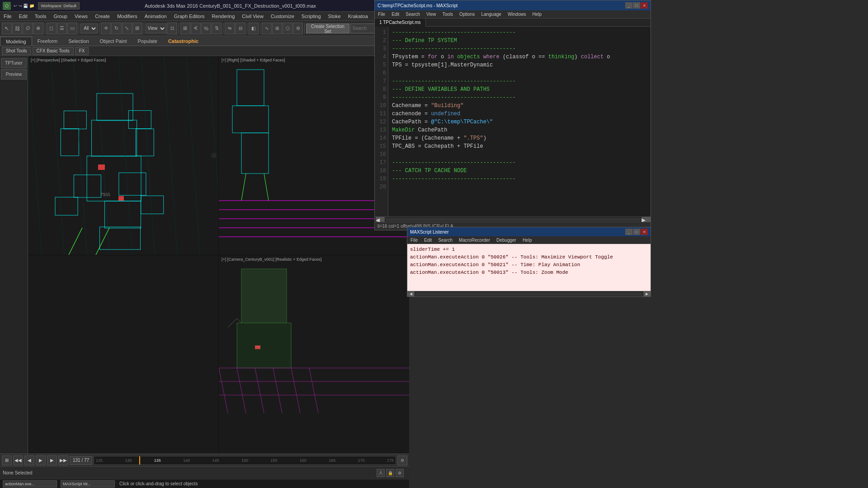 Image resolution: width=868 pixels, height=488 pixels. I want to click on percent-snap-button: %, so click(206, 28).